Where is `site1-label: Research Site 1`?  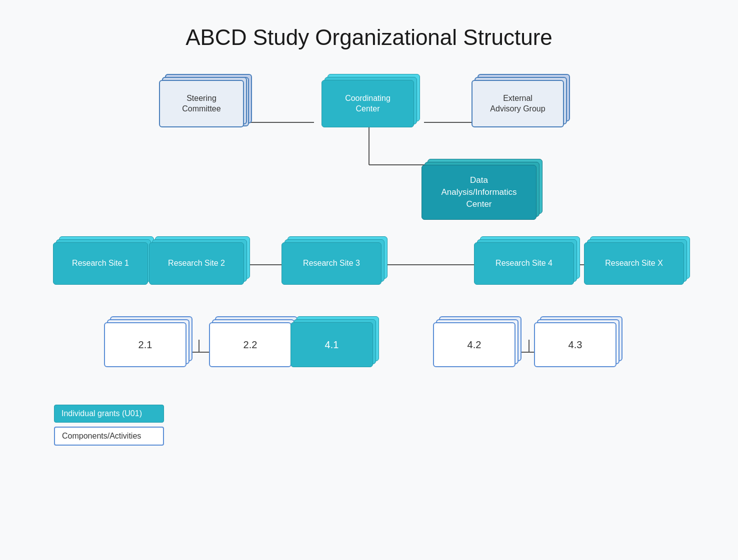 site1-label: Research Site 1 is located at coordinates (100, 264).